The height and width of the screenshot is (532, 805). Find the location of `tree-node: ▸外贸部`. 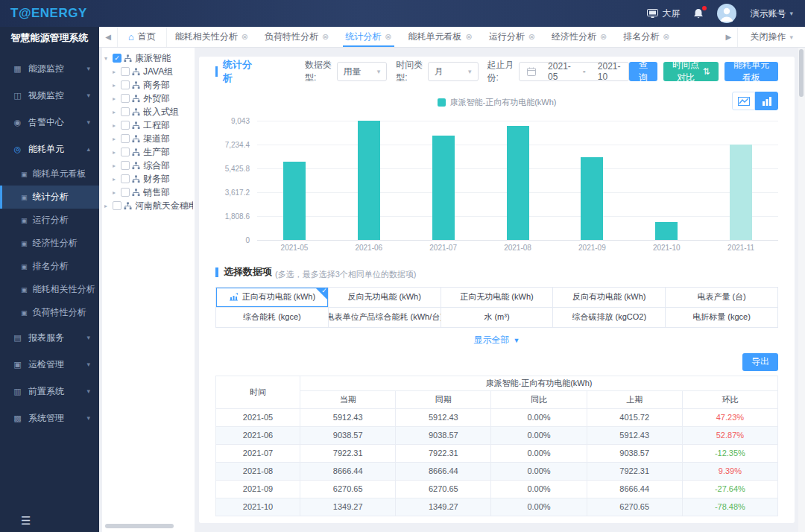

tree-node: ▸外贸部 is located at coordinates (153, 98).